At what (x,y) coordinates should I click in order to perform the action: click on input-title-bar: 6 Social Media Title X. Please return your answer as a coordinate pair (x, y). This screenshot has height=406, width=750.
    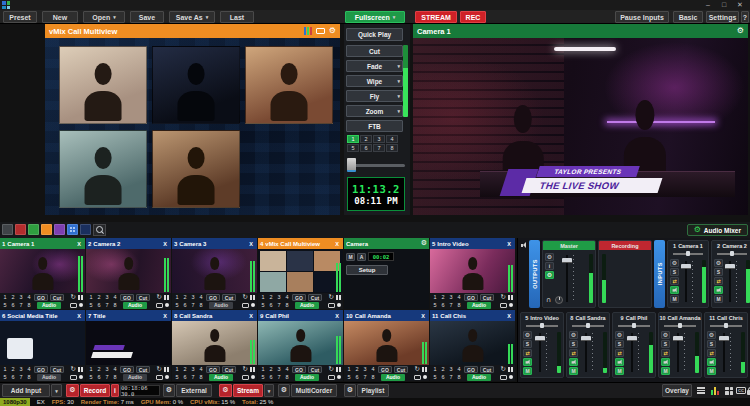
    Looking at the image, I should click on (42, 316).